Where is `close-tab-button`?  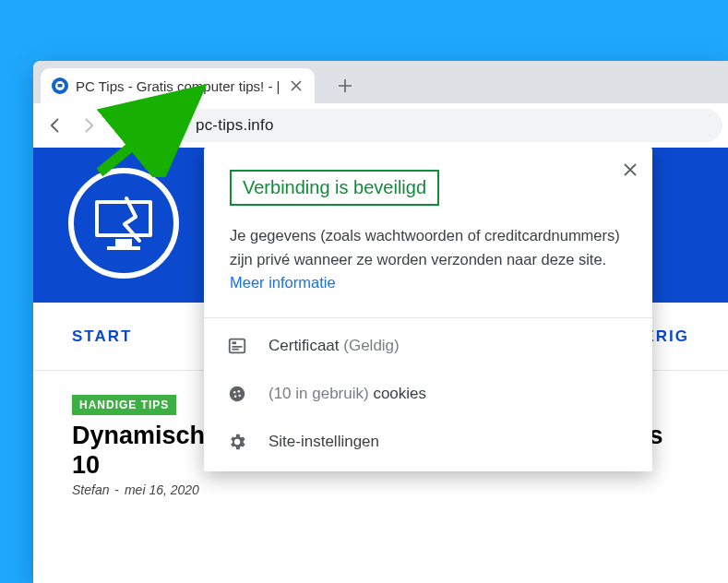
close-tab-button is located at coordinates (296, 86).